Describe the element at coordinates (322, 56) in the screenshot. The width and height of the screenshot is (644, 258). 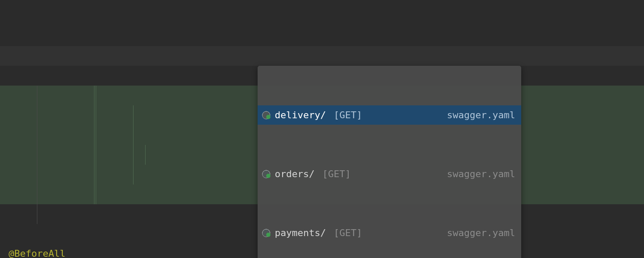
I see `current-line-highlight` at that location.